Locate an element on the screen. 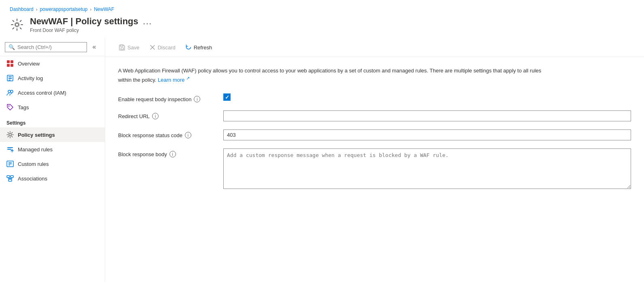 The width and height of the screenshot is (644, 282). response-body-info-icon: i is located at coordinates (173, 154).